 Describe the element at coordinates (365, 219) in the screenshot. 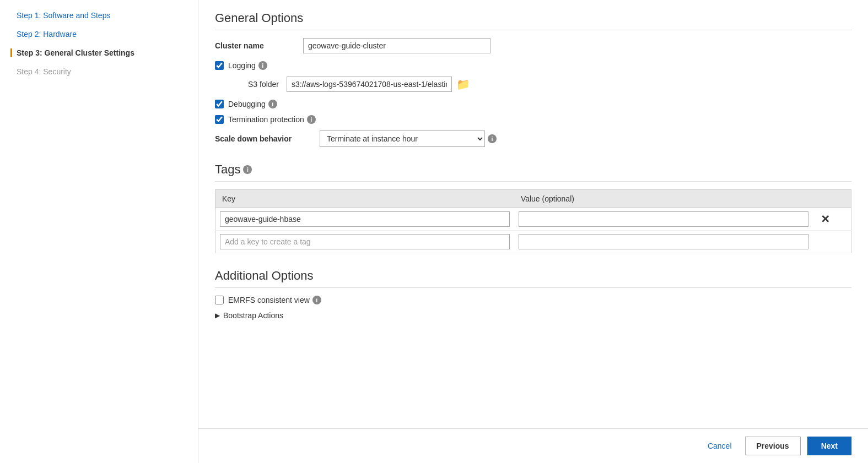

I see `tag-key-cell` at that location.